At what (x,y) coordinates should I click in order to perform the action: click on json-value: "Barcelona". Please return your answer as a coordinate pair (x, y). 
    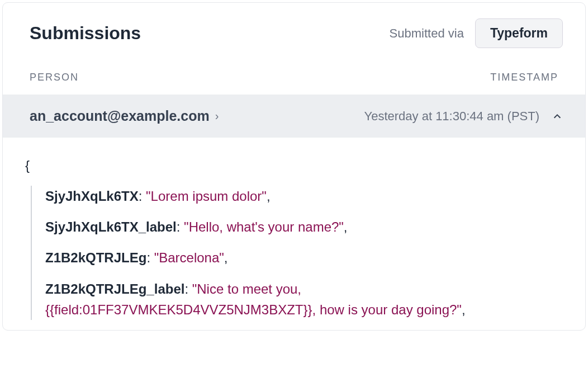
    Looking at the image, I should click on (189, 257).